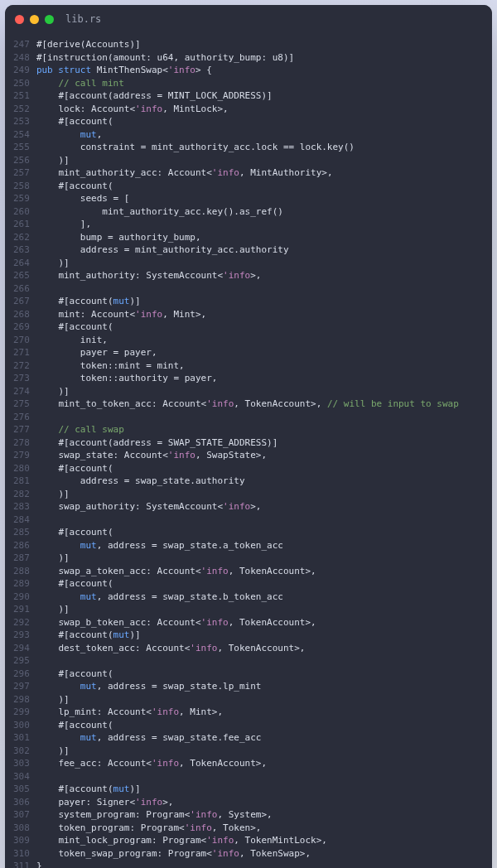  Describe the element at coordinates (217, 147) in the screenshot. I see `token-plain: constraint = mint_authority_acc.lock == …` at that location.